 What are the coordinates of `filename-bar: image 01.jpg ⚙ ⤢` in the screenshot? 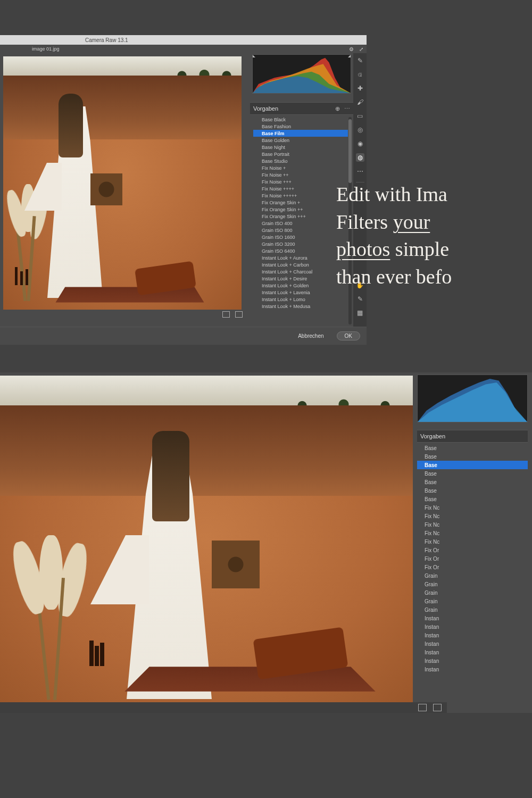 It's located at (183, 49).